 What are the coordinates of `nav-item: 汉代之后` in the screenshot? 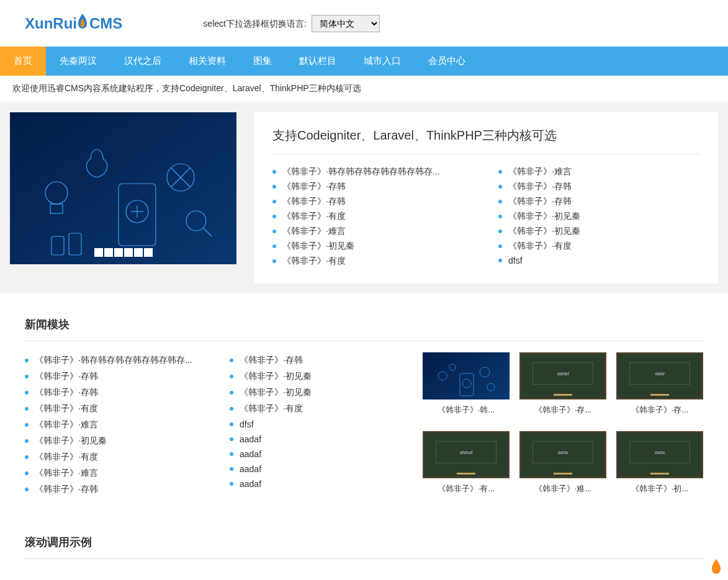 It's located at (143, 61).